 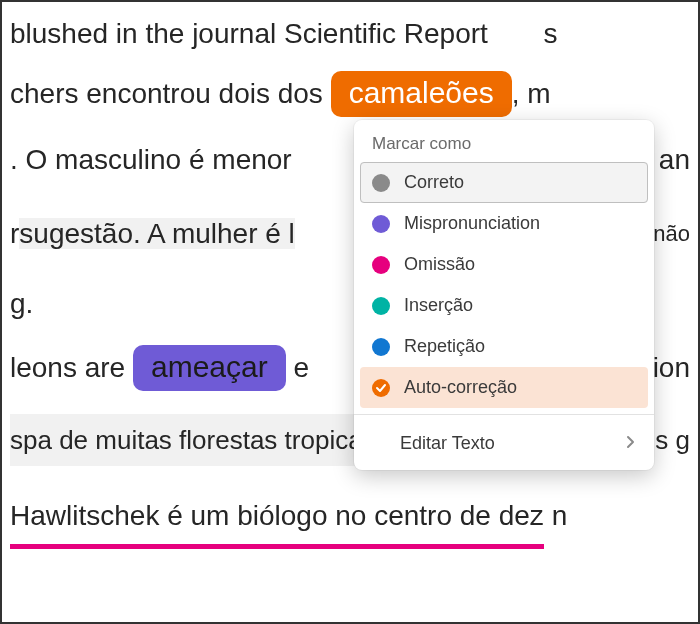 What do you see at coordinates (151, 160) in the screenshot?
I see `text: . O masculino é menor` at bounding box center [151, 160].